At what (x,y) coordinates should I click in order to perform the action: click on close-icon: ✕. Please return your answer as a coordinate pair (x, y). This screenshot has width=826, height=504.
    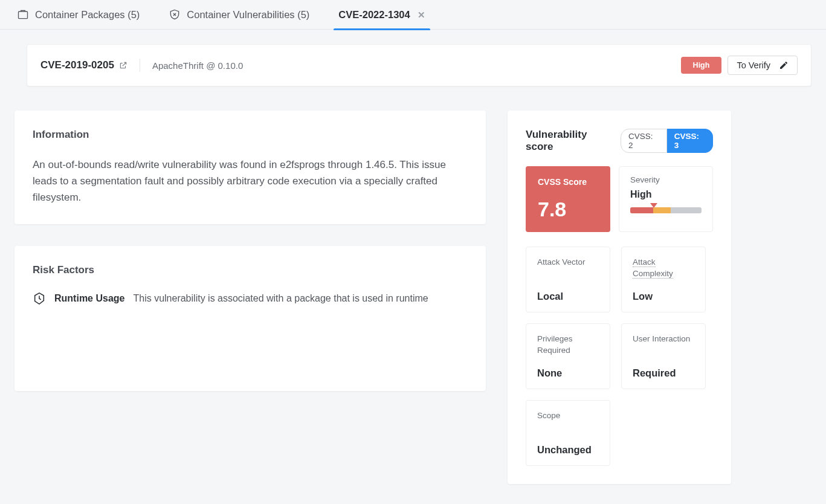
    Looking at the image, I should click on (422, 15).